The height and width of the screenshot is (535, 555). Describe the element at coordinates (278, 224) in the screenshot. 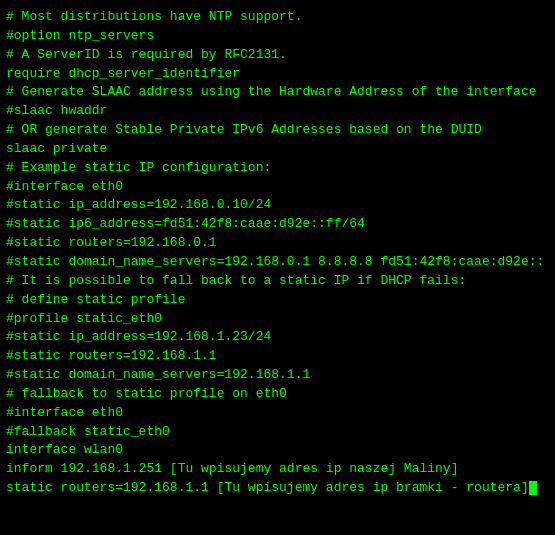

I see `terminal-line-l15: #static ip6_address=fd51:42f8:caae:d92e:…` at that location.